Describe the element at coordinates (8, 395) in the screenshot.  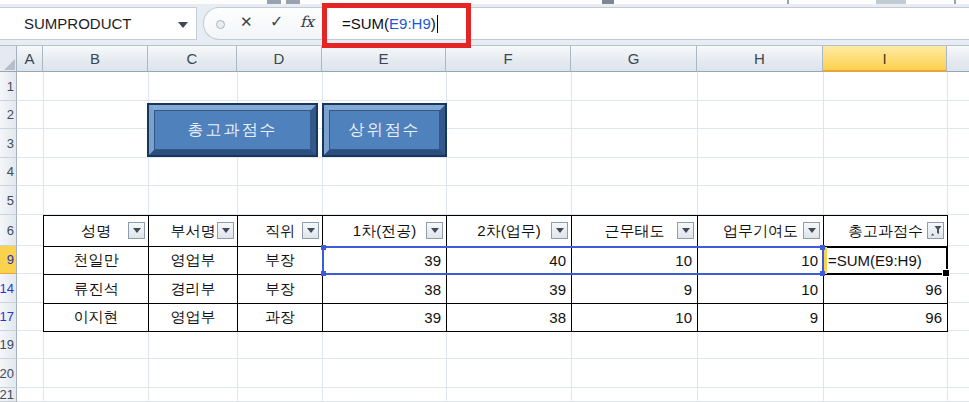
I see `row-header-21: 21` at that location.